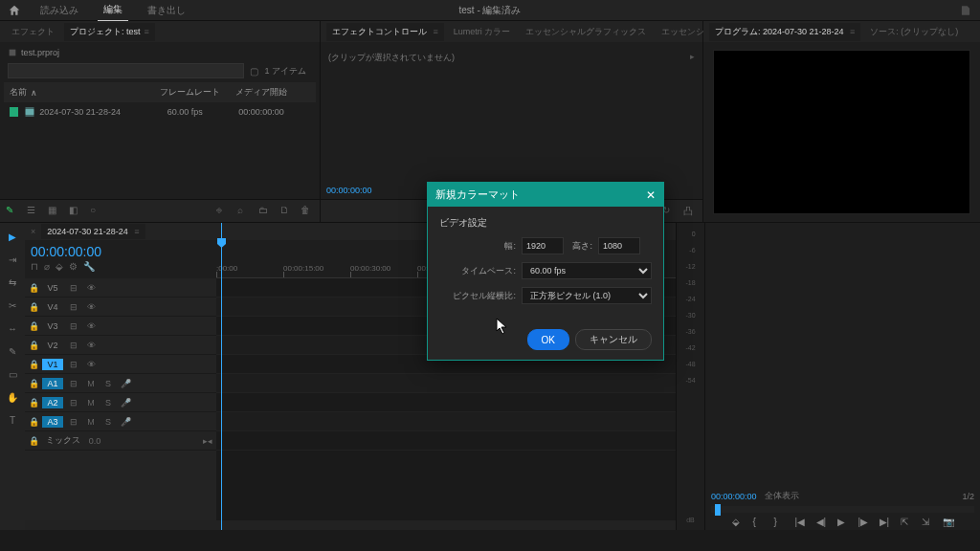 The image size is (980, 551). What do you see at coordinates (349, 190) in the screenshot?
I see `effect-timecode: 00:00:00:00` at bounding box center [349, 190].